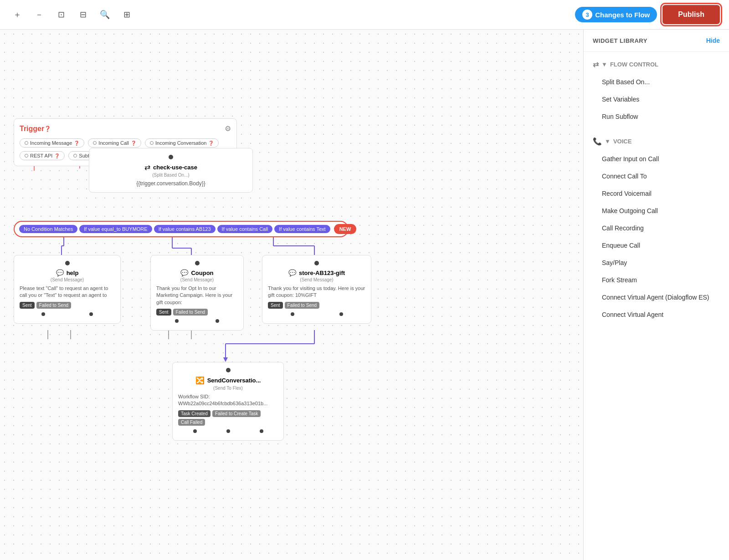 This screenshot has width=729, height=560. I want to click on check-node-header: ⇄ check-use-case, so click(171, 168).